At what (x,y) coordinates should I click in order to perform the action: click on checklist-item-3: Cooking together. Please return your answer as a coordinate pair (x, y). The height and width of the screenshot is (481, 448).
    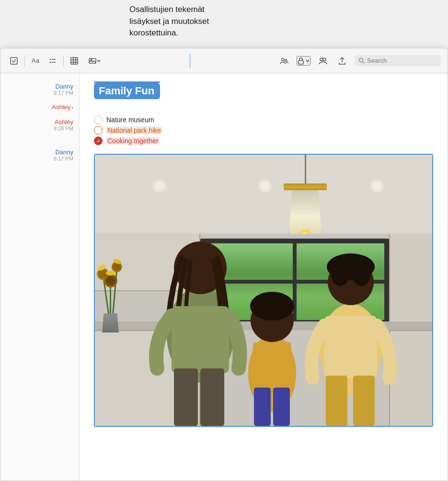
    Looking at the image, I should click on (264, 141).